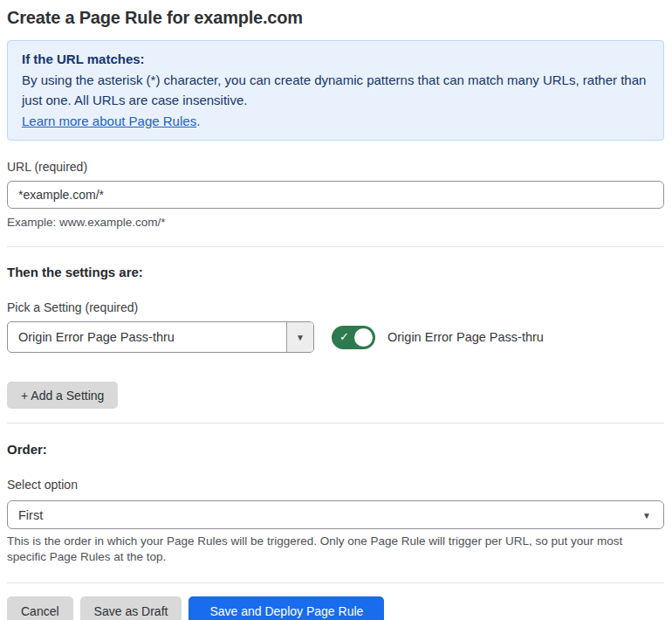 The width and height of the screenshot is (672, 620). What do you see at coordinates (335, 272) in the screenshot?
I see `settings-section-heading: Then the settings are:` at bounding box center [335, 272].